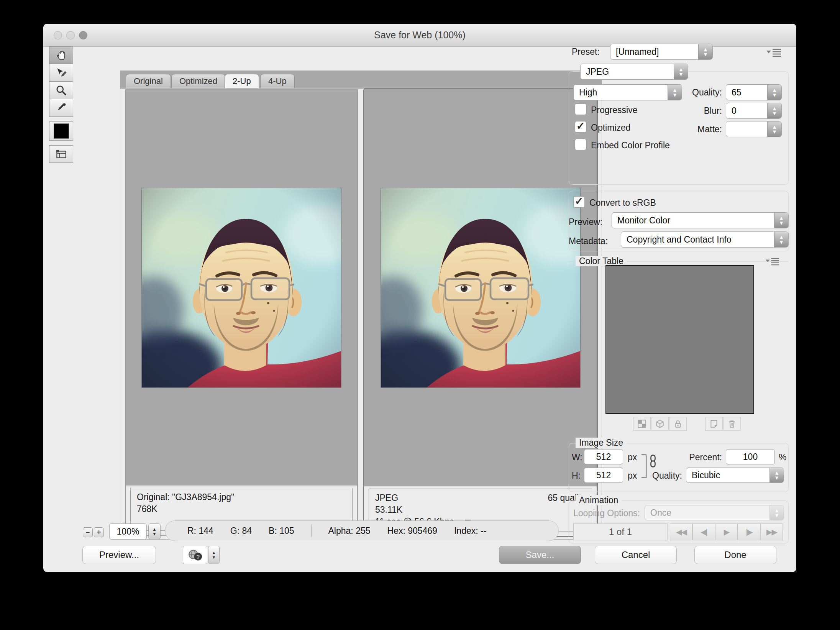  What do you see at coordinates (88, 532) in the screenshot?
I see `zoom-out-button` at bounding box center [88, 532].